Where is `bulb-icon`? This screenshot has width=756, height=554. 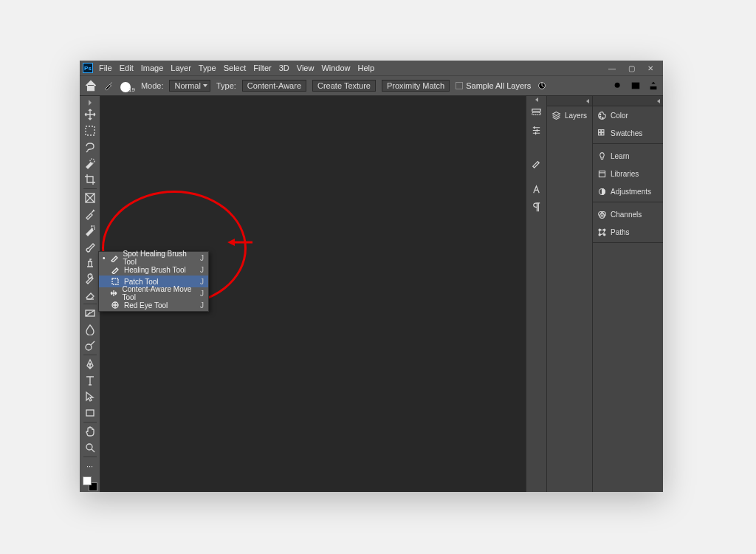
bulb-icon is located at coordinates (602, 157).